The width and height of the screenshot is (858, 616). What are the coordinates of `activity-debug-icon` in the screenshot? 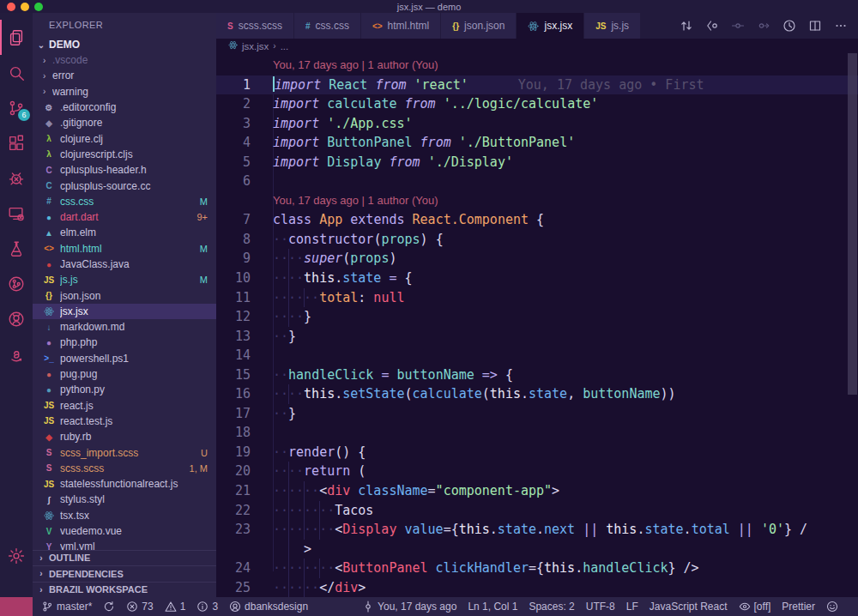 It's located at (16, 178).